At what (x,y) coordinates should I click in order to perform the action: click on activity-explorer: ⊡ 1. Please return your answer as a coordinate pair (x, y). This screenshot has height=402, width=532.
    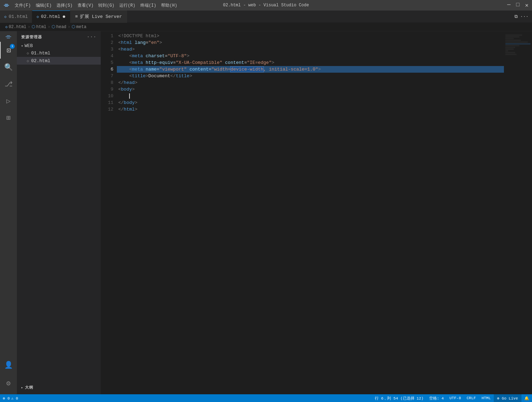
    Looking at the image, I should click on (8, 50).